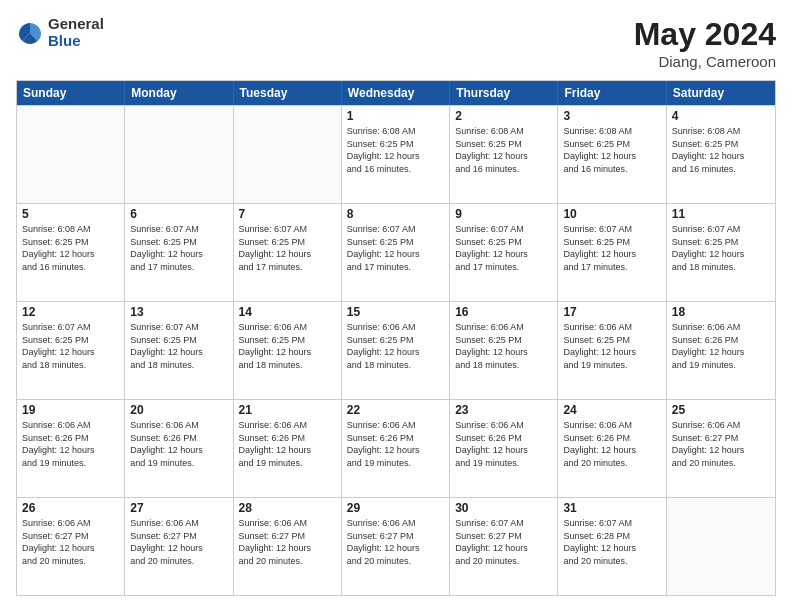  I want to click on calendar-cell: 30Sunrise: 6:07 AM Sunset: 6:27 PM Dayli…, so click(504, 546).